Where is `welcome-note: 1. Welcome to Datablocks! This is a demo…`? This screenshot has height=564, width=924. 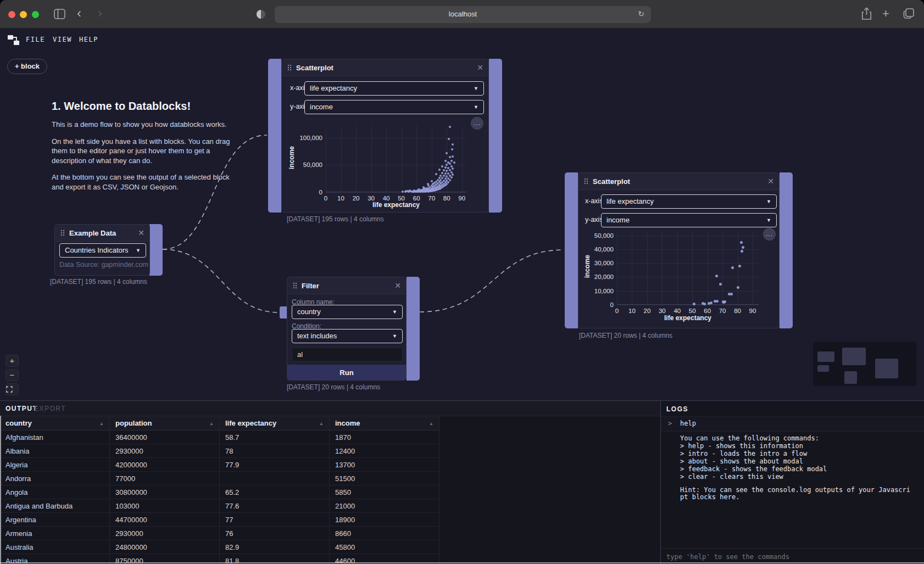
welcome-note: 1. Welcome to Datablocks! This is a demo… is located at coordinates (146, 149).